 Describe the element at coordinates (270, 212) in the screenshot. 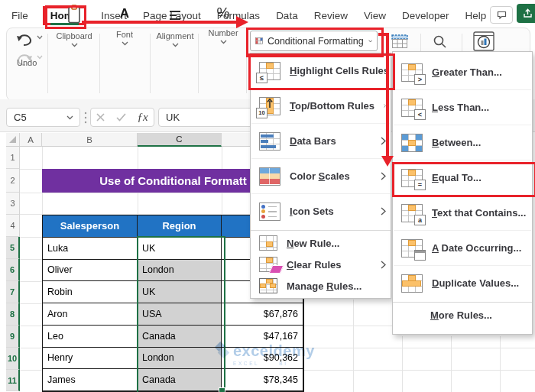

I see `icon-sets-icon` at that location.